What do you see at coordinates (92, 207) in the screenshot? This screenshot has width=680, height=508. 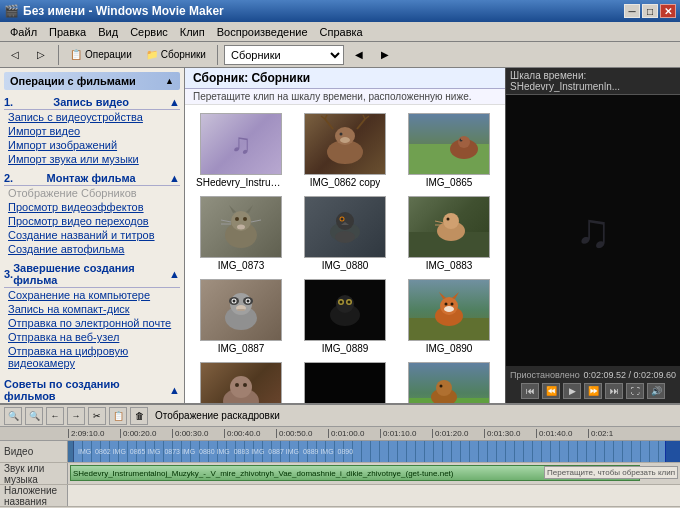 I see `link-video-effects: Просмотр видеоэффектов` at bounding box center [92, 207].